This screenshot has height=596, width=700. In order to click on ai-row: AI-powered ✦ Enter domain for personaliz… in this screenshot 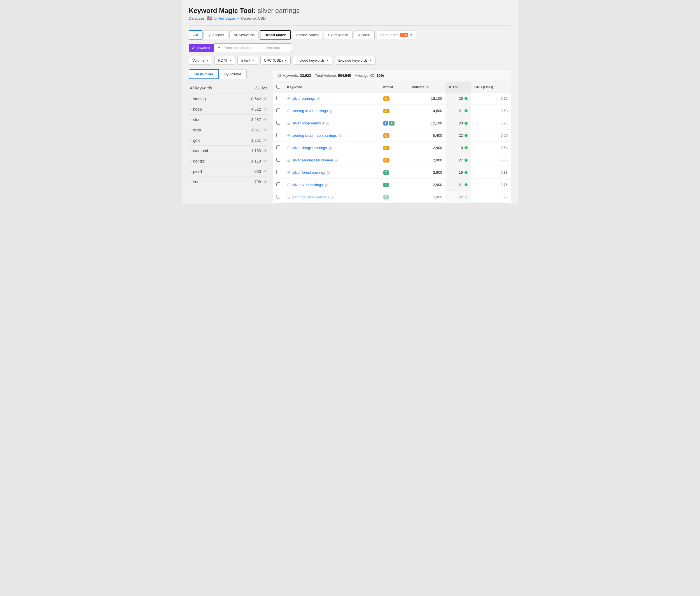, I will do `click(350, 48)`.